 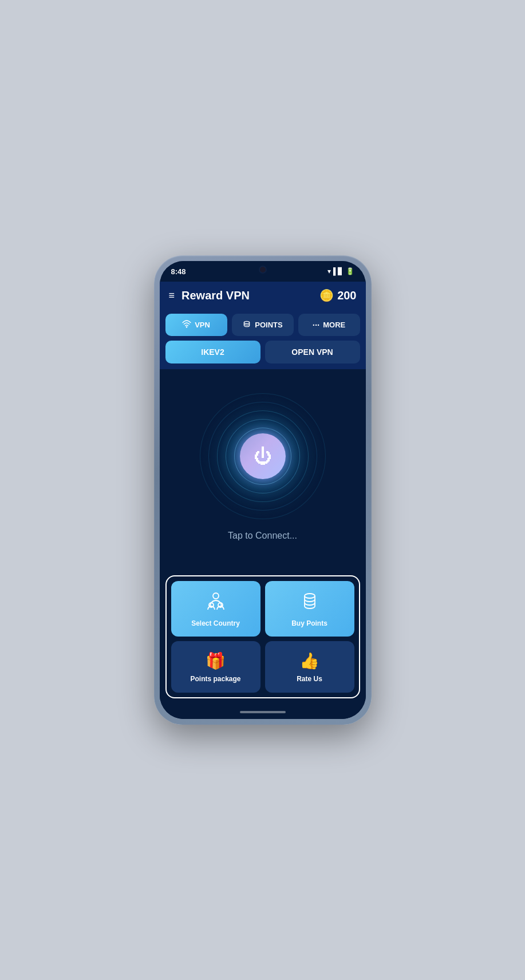 What do you see at coordinates (263, 270) in the screenshot?
I see `camera-notch` at bounding box center [263, 270].